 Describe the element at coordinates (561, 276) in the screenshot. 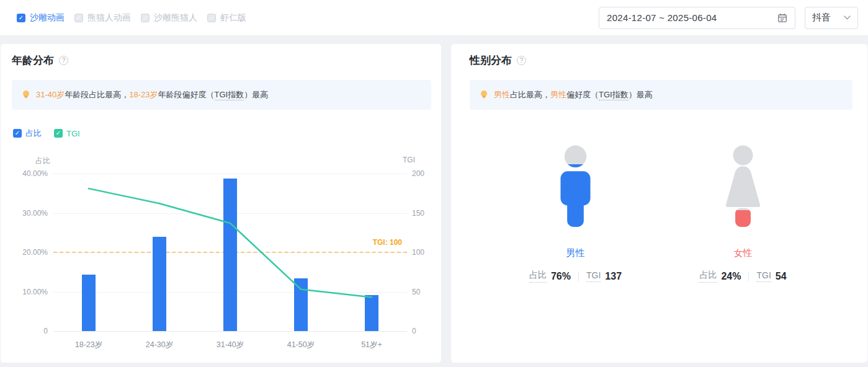

I see `ratio-value: 76%` at that location.